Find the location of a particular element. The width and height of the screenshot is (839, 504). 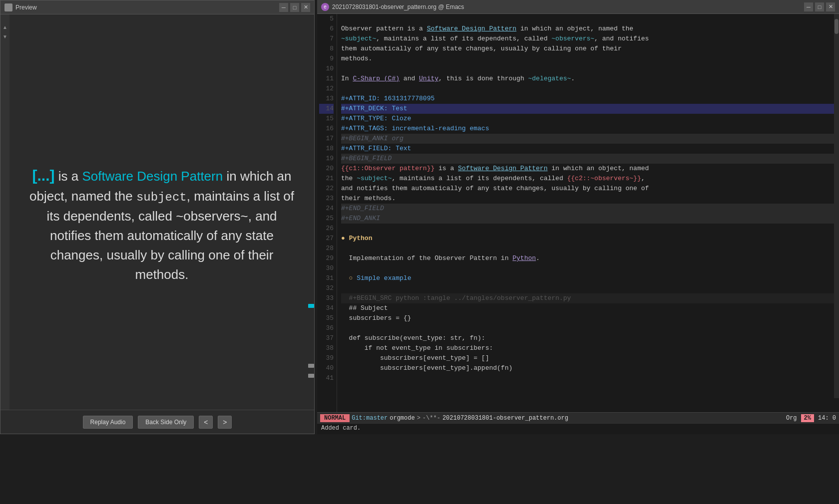

line-29: Implementation of the Observer Pattern i… is located at coordinates (588, 258).